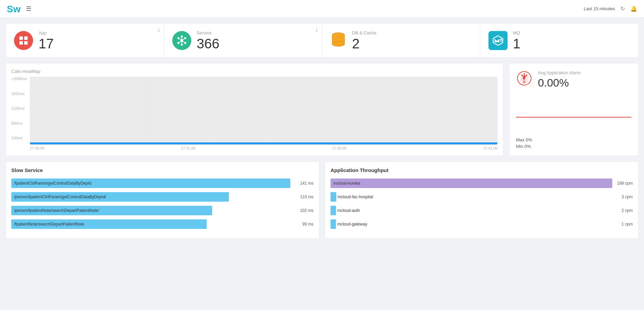 The height and width of the screenshot is (310, 644). What do you see at coordinates (482, 183) in the screenshot?
I see `throughput-row-0: mcloud-eureka 189 cpm` at bounding box center [482, 183].